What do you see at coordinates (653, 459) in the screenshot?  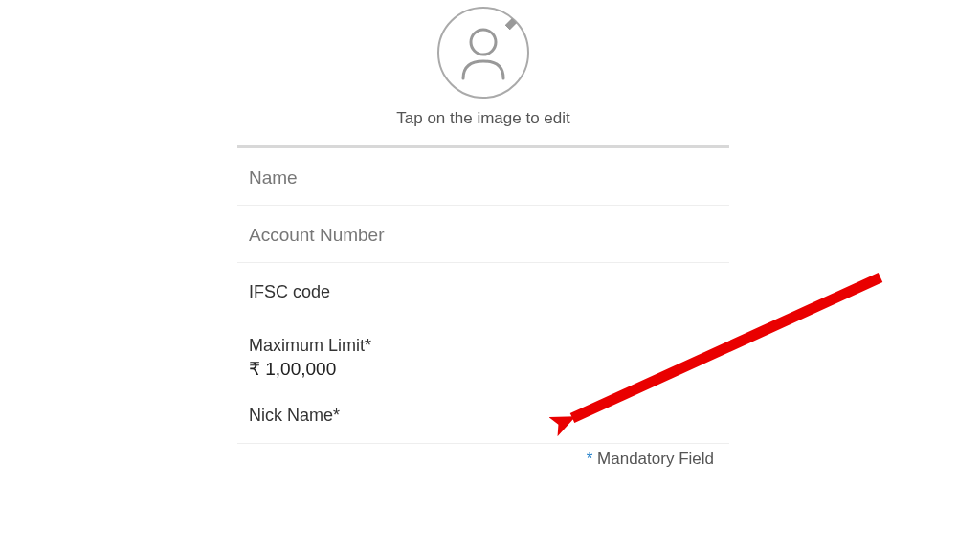 I see `mandatory-text: Mandatory Field` at bounding box center [653, 459].